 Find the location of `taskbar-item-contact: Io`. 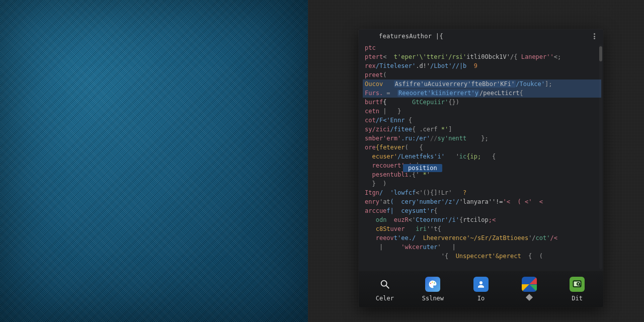

taskbar-item-contact: Io is located at coordinates (481, 289).